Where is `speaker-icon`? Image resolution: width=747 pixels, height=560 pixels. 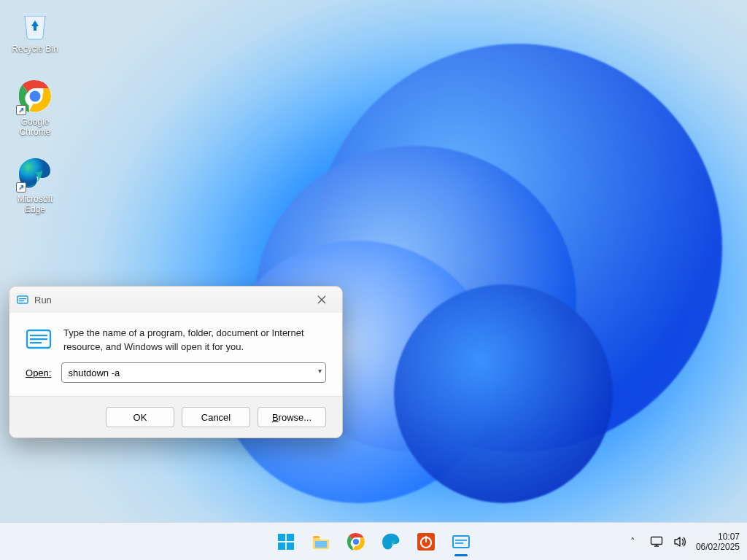 speaker-icon is located at coordinates (680, 542).